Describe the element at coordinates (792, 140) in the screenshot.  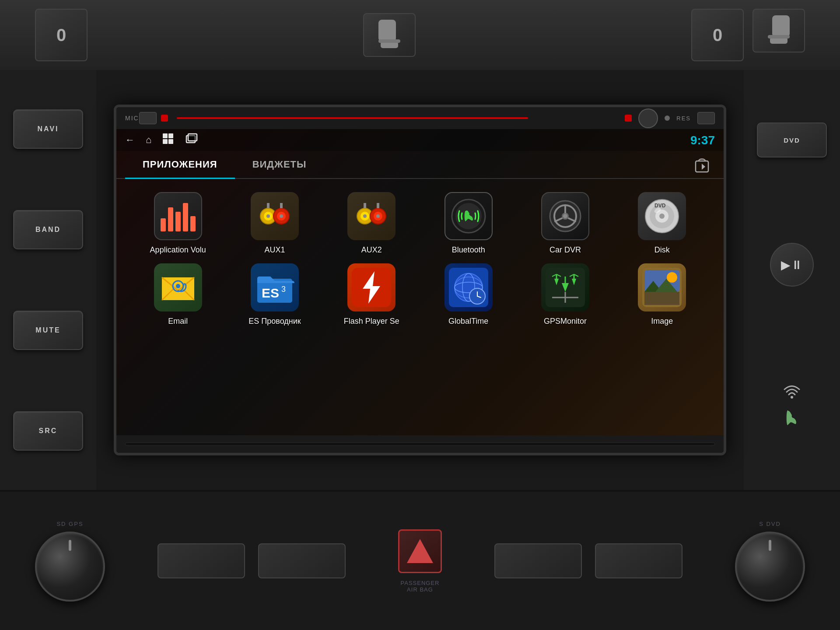
I see `dvd-button: DVD` at that location.